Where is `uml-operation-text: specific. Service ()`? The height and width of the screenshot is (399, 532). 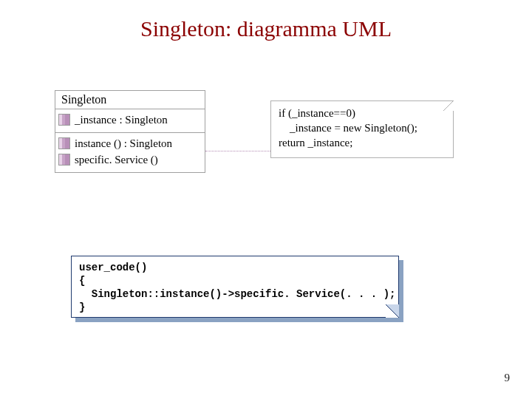
uml-operation-text: specific. Service () is located at coordinates (117, 160).